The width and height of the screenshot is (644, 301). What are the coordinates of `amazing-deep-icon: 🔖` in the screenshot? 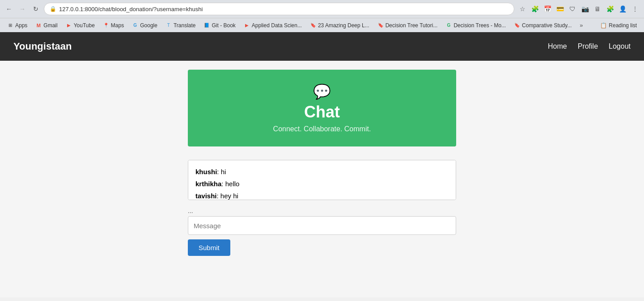 It's located at (313, 25).